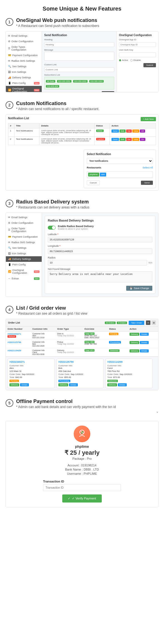 The image size is (164, 644). Describe the element at coordinates (148, 323) in the screenshot. I see `list-view-icon: ≡` at that location.